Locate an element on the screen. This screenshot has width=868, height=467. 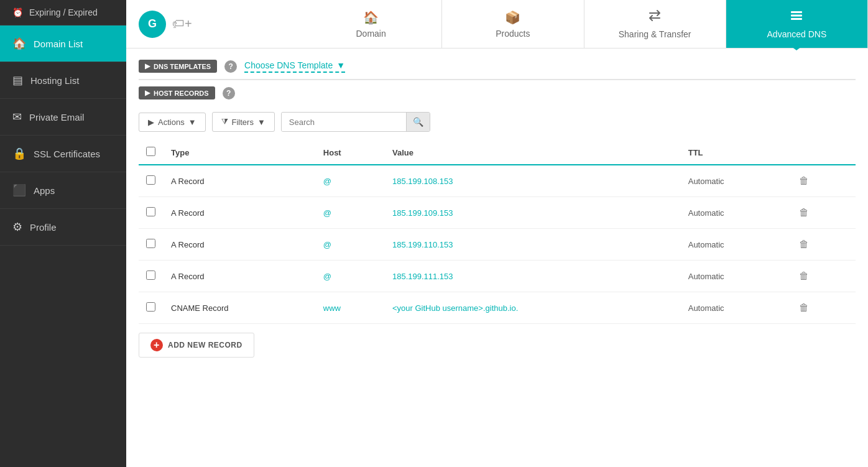
sidebar-item-hosting-list: ▤ Hosting List is located at coordinates (63, 81).